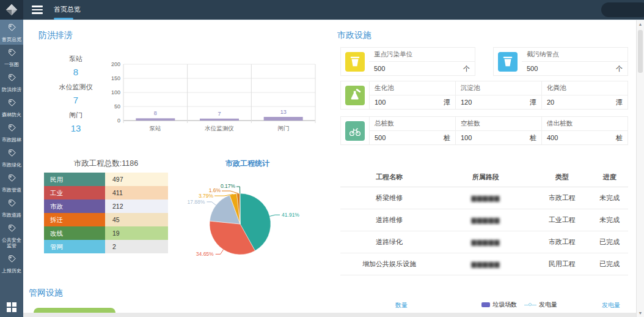  I want to click on grid-apps-icon, so click(12, 307).